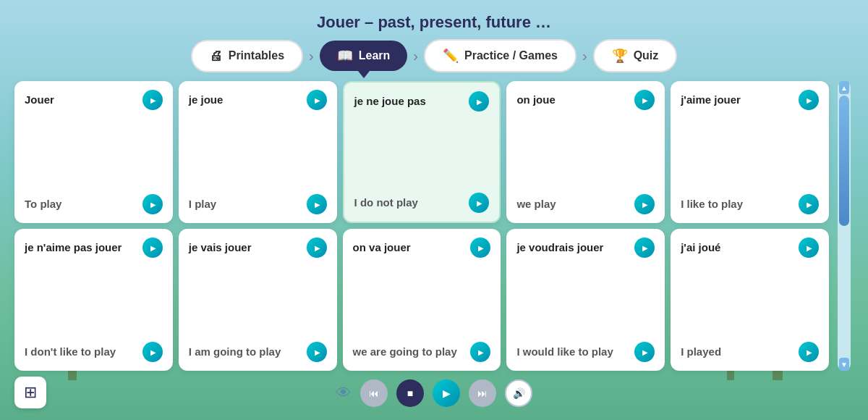 The image size is (868, 420). Describe the element at coordinates (258, 248) in the screenshot. I see `card-french-row: je vais jouer` at that location.